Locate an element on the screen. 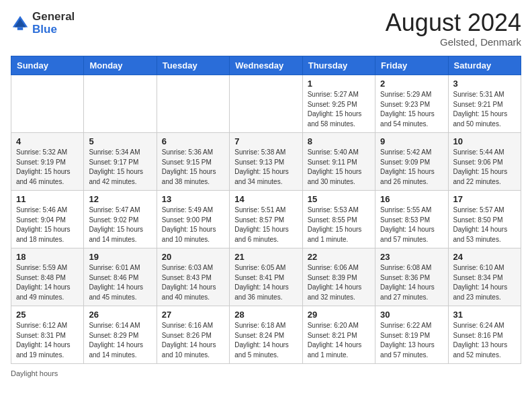 The height and width of the screenshot is (411, 532). day-info: Sunrise: 6:10 AM Sunset: 8:34 PM Dayligh… is located at coordinates (485, 283).